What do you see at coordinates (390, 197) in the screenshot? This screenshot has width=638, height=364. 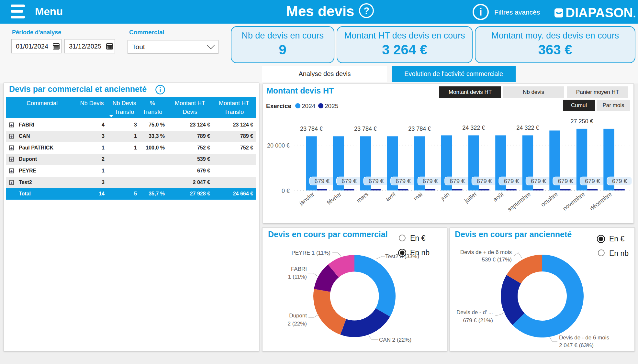 I see `svg-text: avril` at bounding box center [390, 197].